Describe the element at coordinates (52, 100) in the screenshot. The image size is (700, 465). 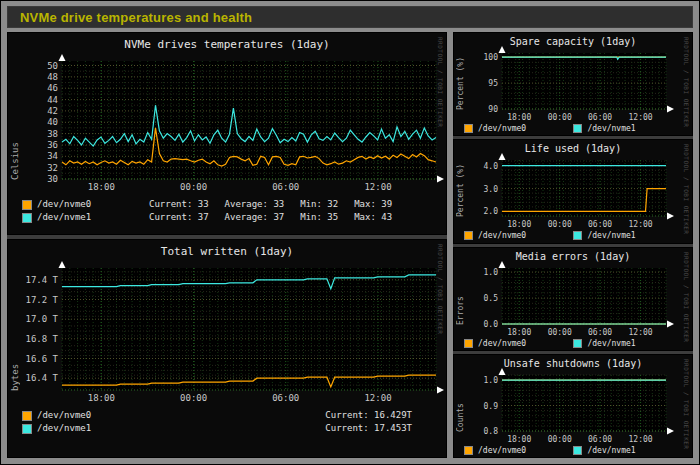
I see `svg-text: 44` at that location.